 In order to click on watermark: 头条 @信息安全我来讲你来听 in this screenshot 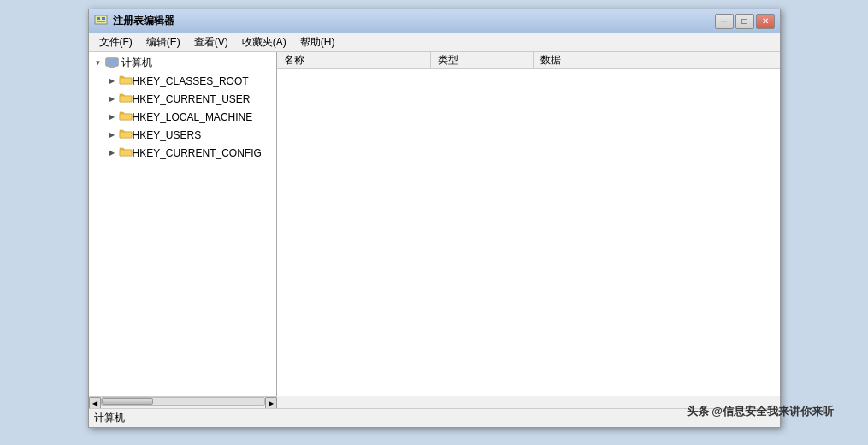, I will do `click(760, 412)`.